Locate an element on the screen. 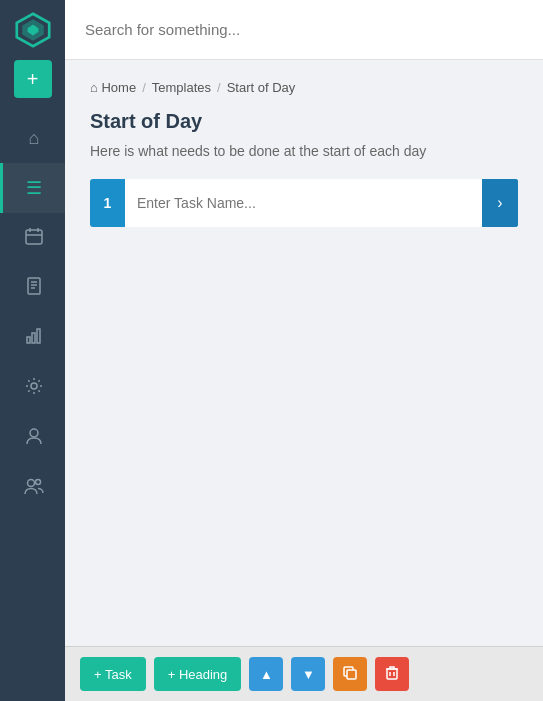 This screenshot has height=701, width=543. move-up-button: ▲ is located at coordinates (266, 674).